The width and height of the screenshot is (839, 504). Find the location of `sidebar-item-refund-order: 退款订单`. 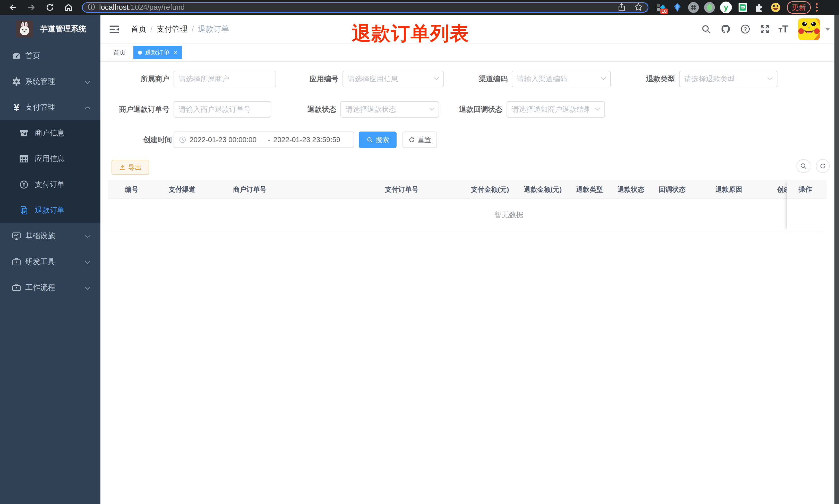

sidebar-item-refund-order: 退款订单 is located at coordinates (50, 210).